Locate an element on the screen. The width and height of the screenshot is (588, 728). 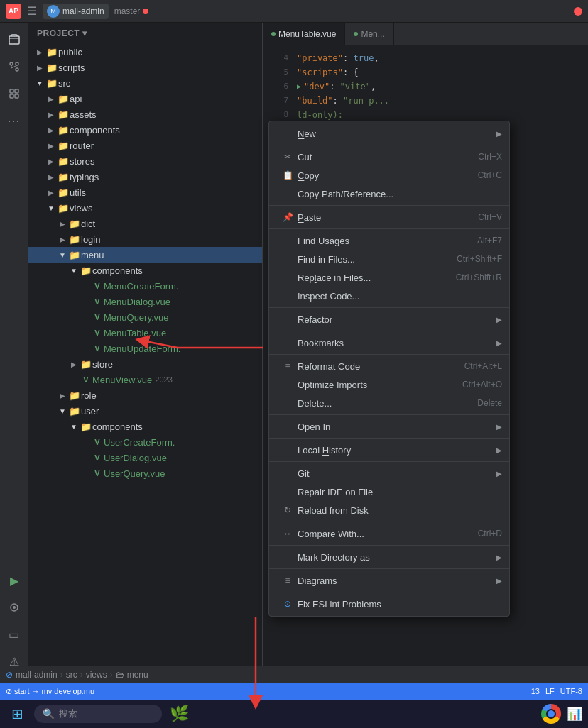
tree-item-store: ▶ 📁 store is located at coordinates (145, 364).